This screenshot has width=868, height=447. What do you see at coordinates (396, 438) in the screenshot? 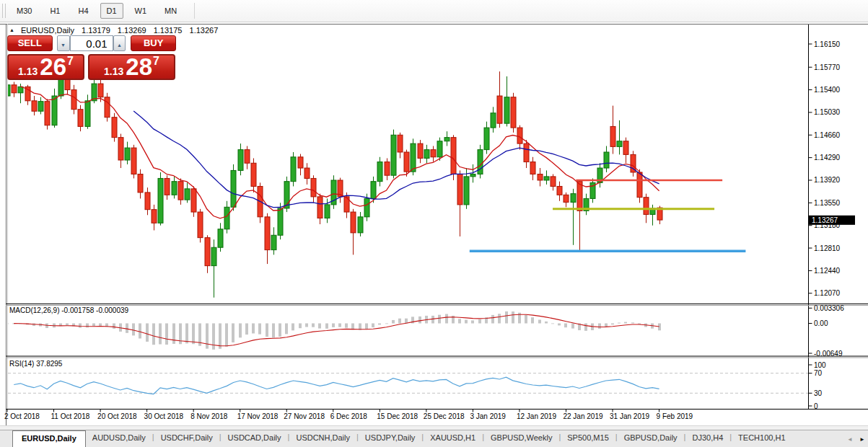
I see `chart-tabs: EURUSD,DailyAUDUSD,Daily|USDCHF,Daily|US…` at bounding box center [396, 438].